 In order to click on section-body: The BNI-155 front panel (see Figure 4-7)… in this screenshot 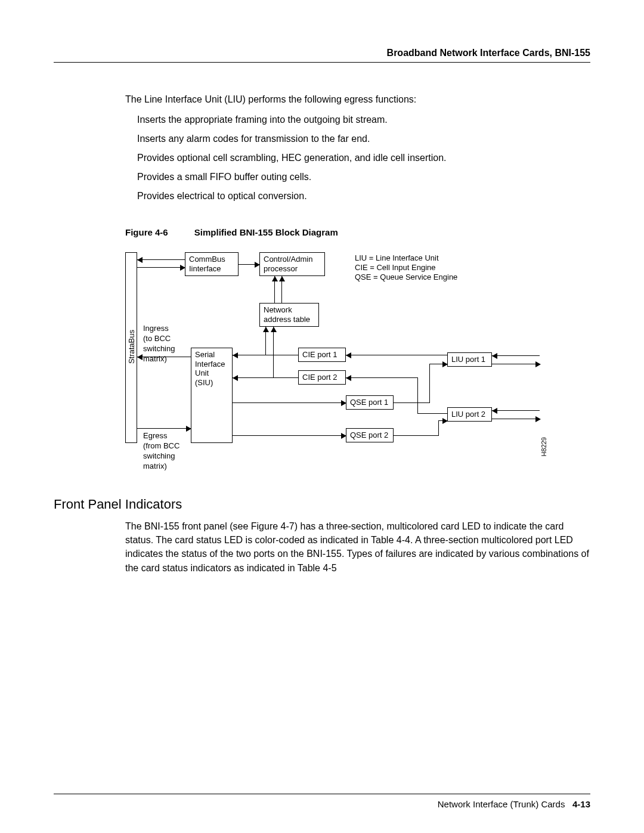, I will do `click(358, 547)`.